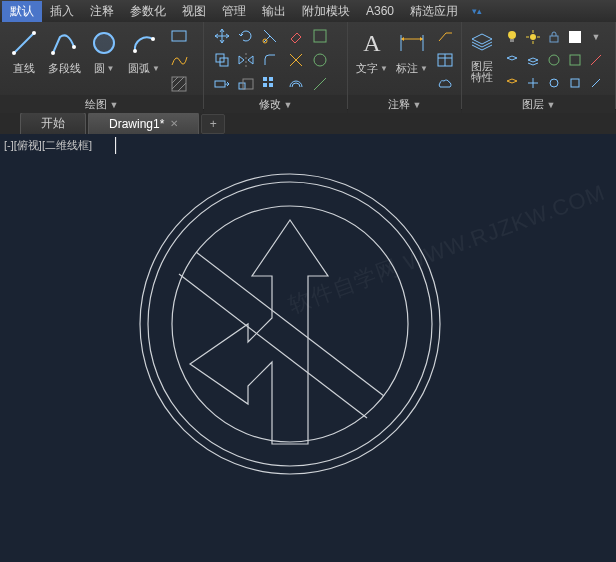 This screenshot has width=616, height=562. What do you see at coordinates (270, 36) in the screenshot?
I see `trim-tool` at bounding box center [270, 36].